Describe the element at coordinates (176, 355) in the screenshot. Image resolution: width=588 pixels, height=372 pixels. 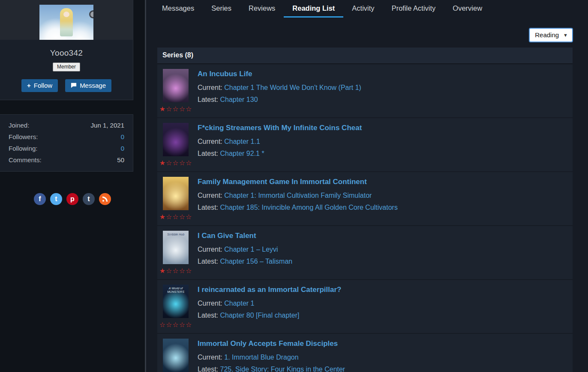
I see `cover-column` at that location.